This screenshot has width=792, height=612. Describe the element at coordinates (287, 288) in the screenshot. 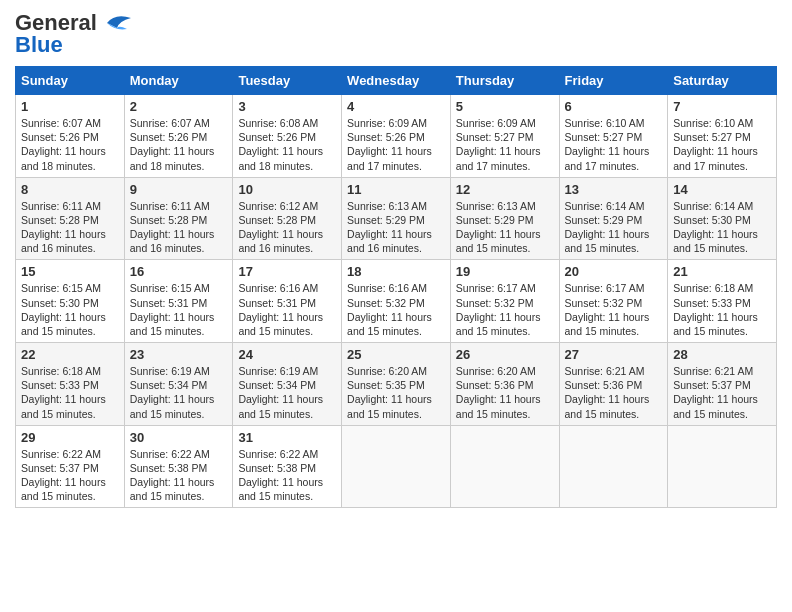

I see `day-info: Sunrise: 6:16 AM` at that location.